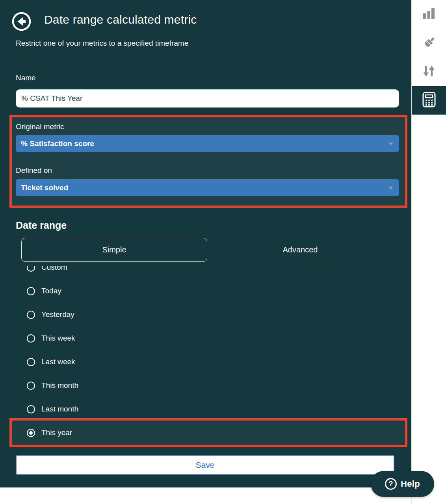  I want to click on original-metric-label: Original metric, so click(40, 127).